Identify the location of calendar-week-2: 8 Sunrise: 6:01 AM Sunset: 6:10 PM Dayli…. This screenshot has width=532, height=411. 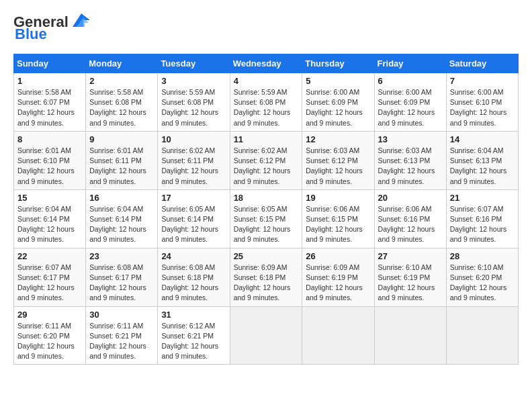
(266, 160).